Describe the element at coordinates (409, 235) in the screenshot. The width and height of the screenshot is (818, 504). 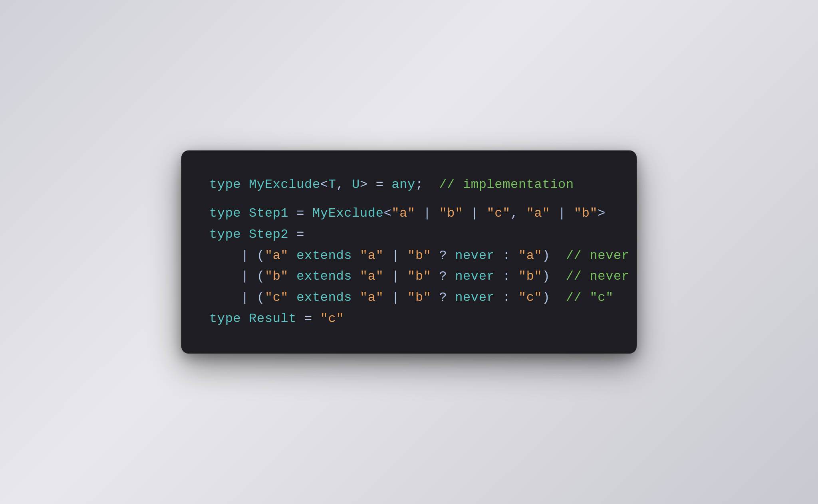
I see `code-line-4: type Step2 =` at that location.